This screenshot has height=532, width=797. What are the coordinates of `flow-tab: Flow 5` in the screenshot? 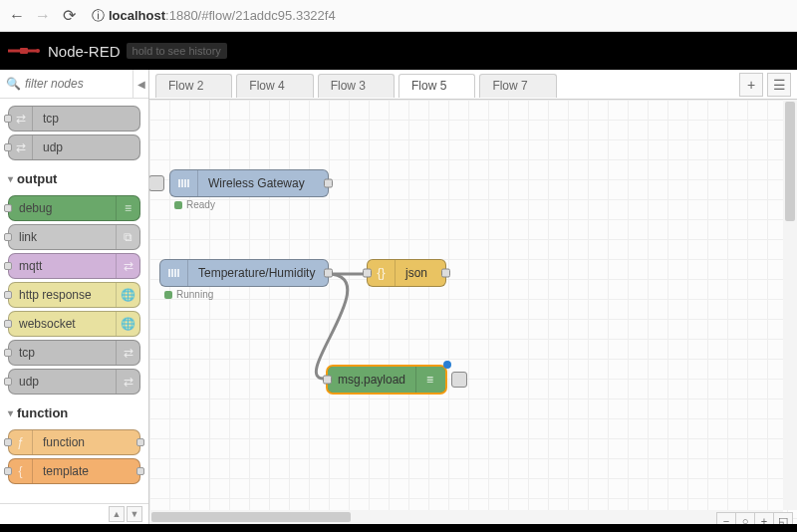 It's located at (436, 86).